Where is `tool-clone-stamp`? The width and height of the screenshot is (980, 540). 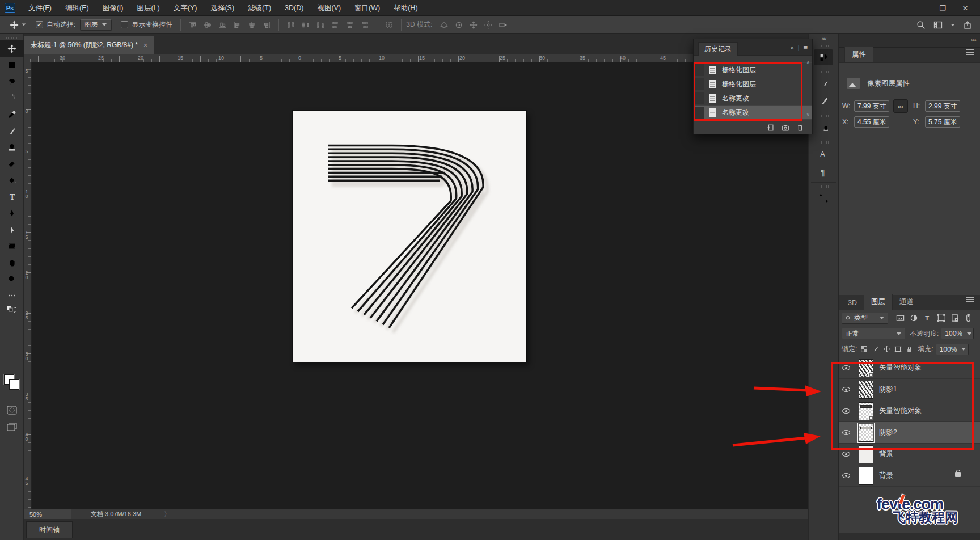 tool-clone-stamp is located at coordinates (12, 147).